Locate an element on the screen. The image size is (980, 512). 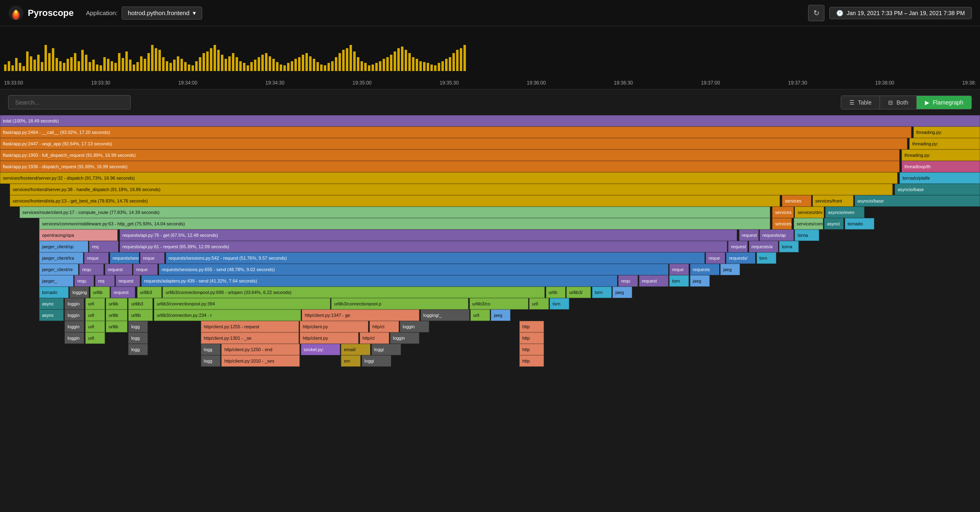
app-dropdown: hotrod.python.frontend ▾ is located at coordinates (162, 13).